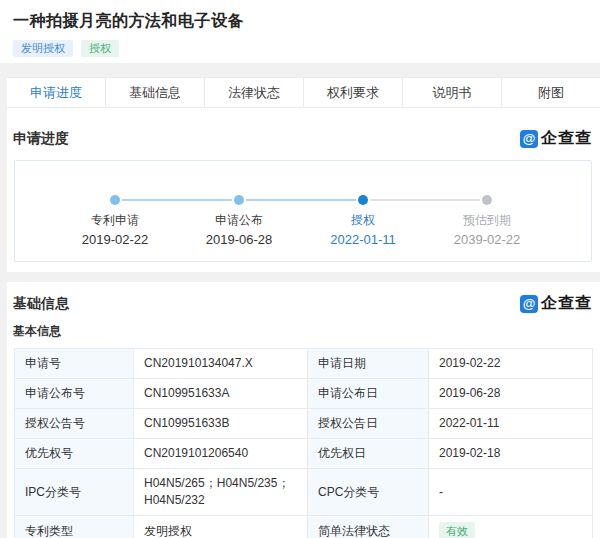 The image size is (600, 538). Describe the element at coordinates (156, 92) in the screenshot. I see `tab-2: 基础信息` at that location.